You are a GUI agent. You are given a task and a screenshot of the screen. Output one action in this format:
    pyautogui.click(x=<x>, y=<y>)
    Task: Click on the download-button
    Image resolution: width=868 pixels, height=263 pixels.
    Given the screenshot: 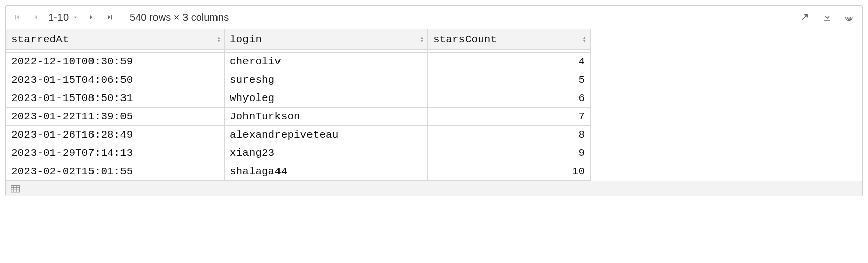 What is the action you would take?
    pyautogui.click(x=827, y=17)
    